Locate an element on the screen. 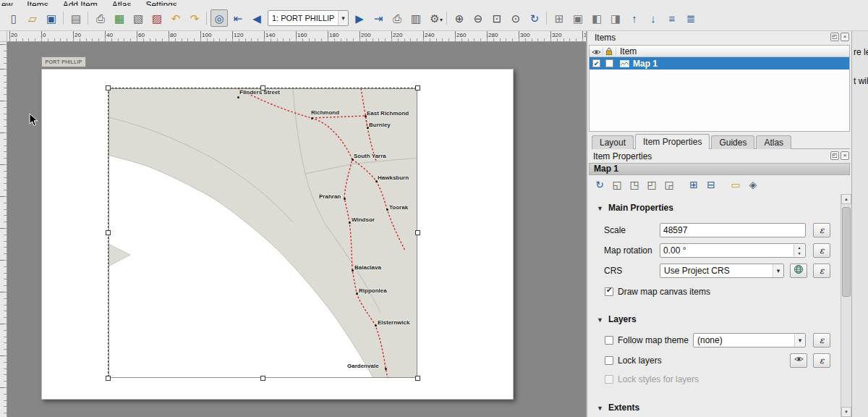 The image size is (868, 417). section-extents: ▼Extents is located at coordinates (618, 408).